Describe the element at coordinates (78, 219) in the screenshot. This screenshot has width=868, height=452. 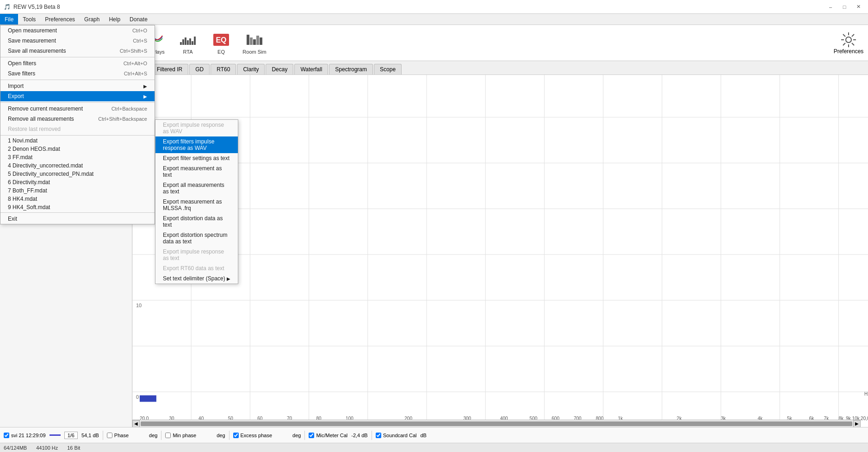
I see `menu-exit: Exit` at that location.